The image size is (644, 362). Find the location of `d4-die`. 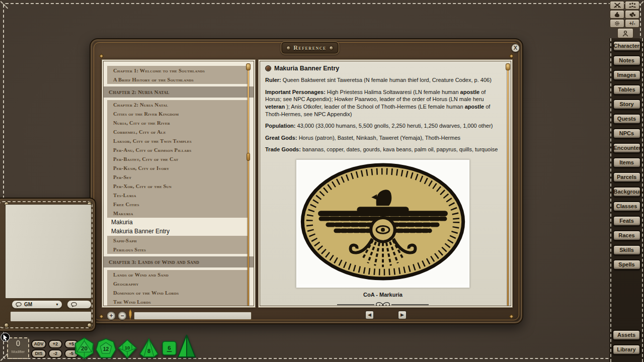

d4-die is located at coordinates (187, 346).